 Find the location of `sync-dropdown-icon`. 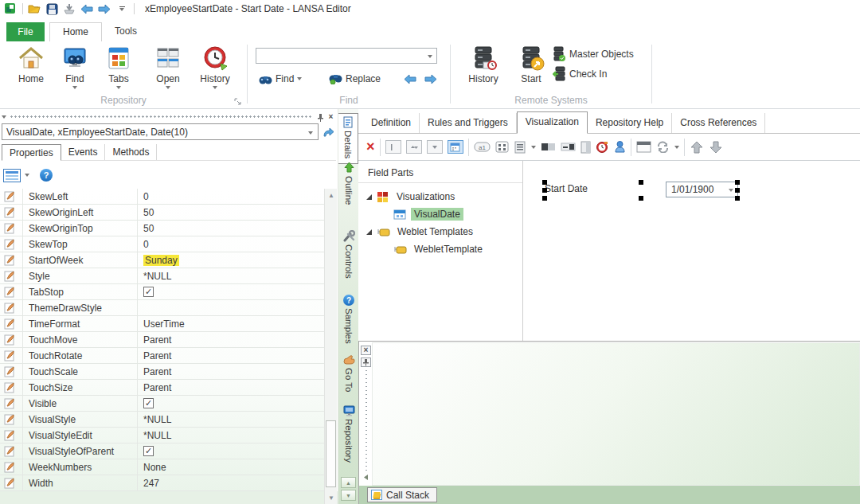

sync-dropdown-icon is located at coordinates (677, 147).